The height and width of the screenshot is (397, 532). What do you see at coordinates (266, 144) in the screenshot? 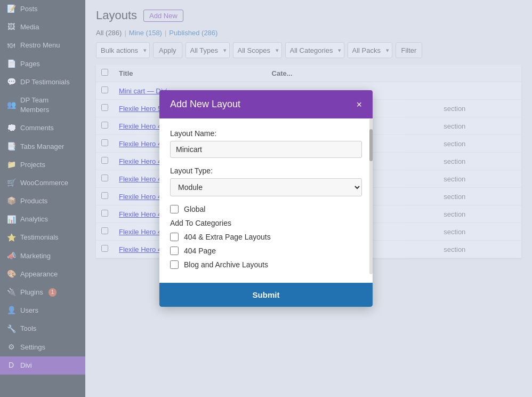
I see `layout-name-group: Layout Name:` at bounding box center [266, 144].